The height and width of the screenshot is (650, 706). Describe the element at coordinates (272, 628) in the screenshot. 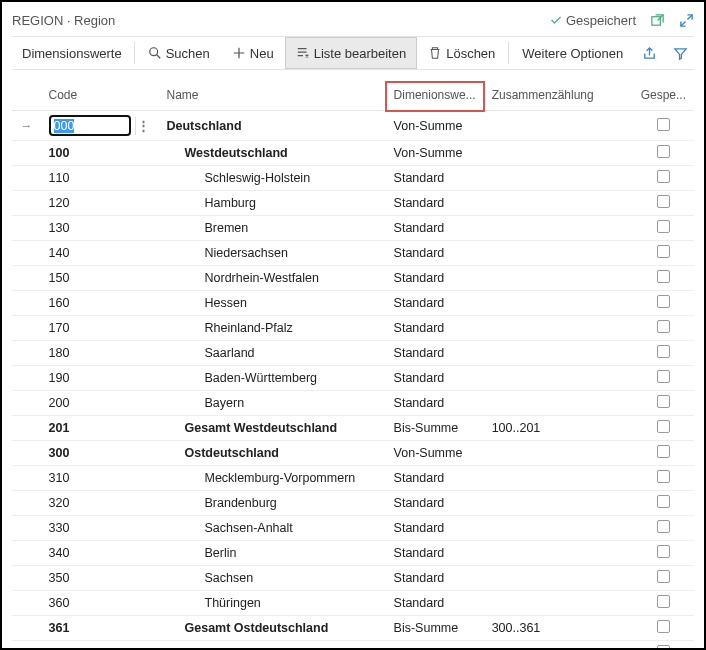

I see `cell-name: Gesamt Ostdeutschland` at that location.